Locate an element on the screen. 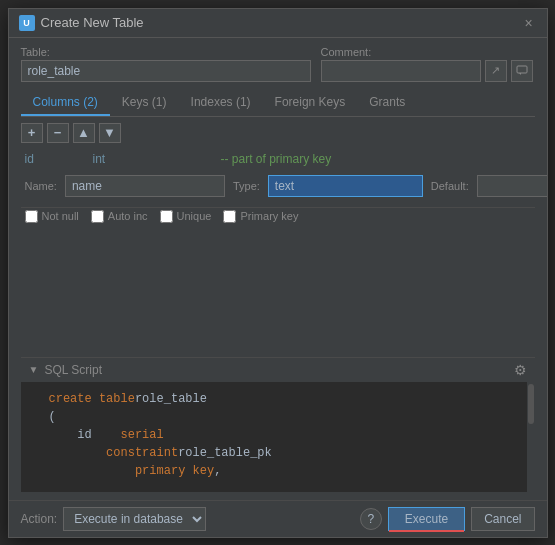  execute-button: Execute is located at coordinates (426, 519).